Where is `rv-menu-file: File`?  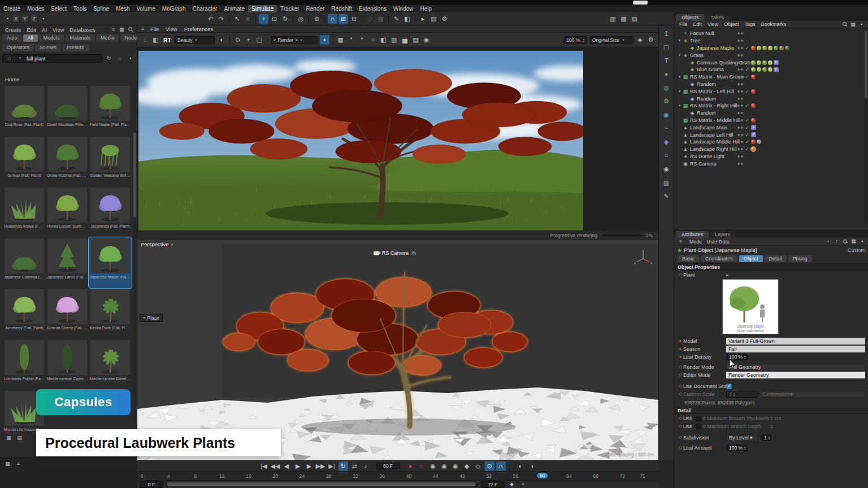
rv-menu-file: File is located at coordinates (155, 29).